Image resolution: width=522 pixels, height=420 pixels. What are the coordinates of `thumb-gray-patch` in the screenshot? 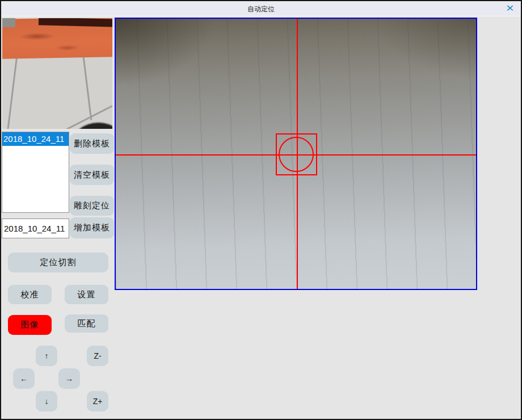 It's located at (9, 23).